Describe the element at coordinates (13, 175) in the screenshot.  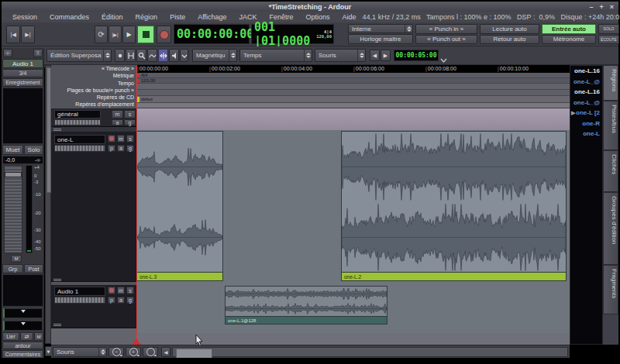
I see `fader-handle` at that location.